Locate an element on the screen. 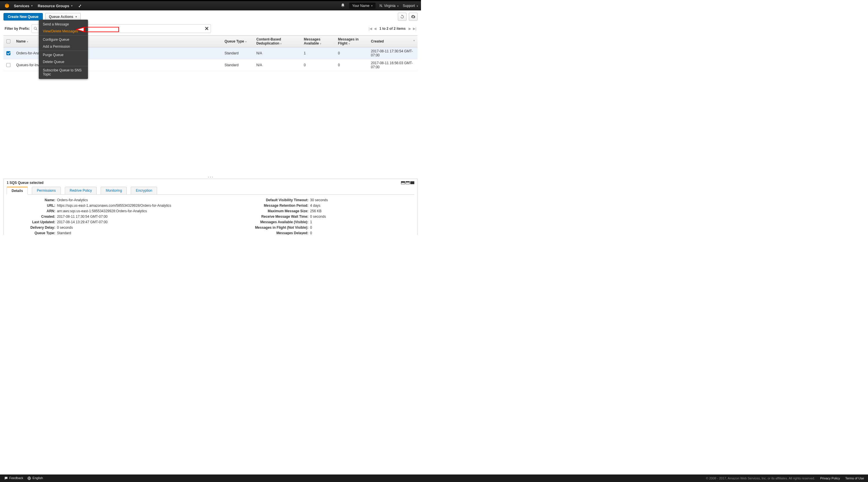 Image resolution: width=868 pixels, height=482 pixels. detail-key: Maximum Message Size: is located at coordinates (281, 211).